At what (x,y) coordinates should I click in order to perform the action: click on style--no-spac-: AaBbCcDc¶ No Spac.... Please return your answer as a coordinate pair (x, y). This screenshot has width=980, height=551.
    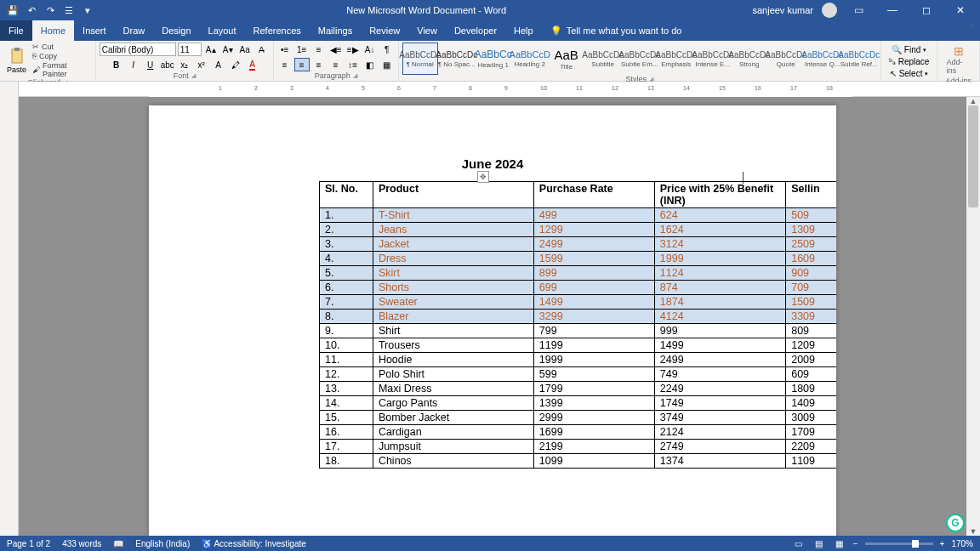
    Looking at the image, I should click on (457, 59).